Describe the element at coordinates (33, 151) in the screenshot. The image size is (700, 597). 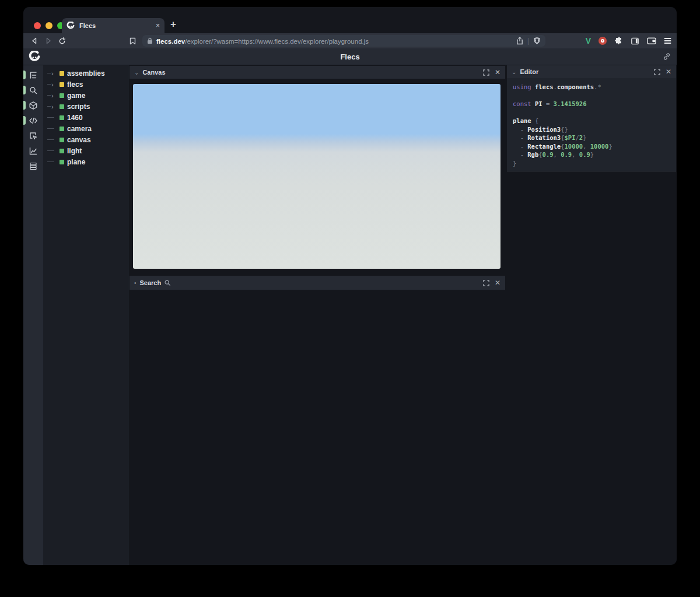
I see `sidebar-item-stats` at that location.